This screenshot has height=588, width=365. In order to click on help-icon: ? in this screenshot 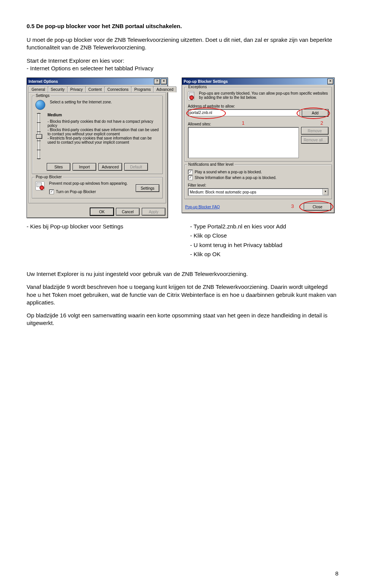, I will do `click(157, 81)`.